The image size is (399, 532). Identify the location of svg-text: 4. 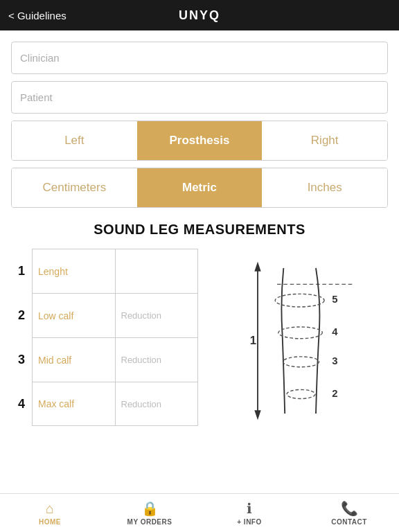
(335, 331).